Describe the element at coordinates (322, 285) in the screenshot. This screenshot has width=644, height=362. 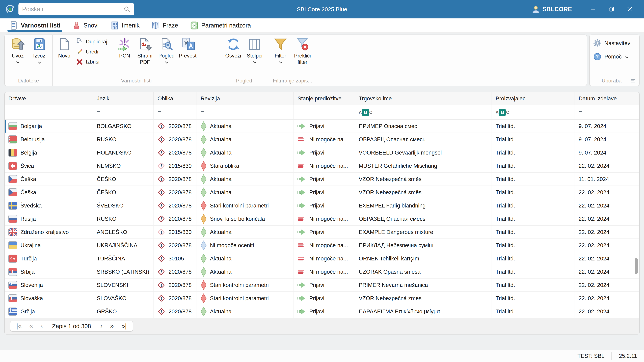
I see `table-row: Slovenija SLOVENSKI ! 2020/878 Stari kon…` at that location.